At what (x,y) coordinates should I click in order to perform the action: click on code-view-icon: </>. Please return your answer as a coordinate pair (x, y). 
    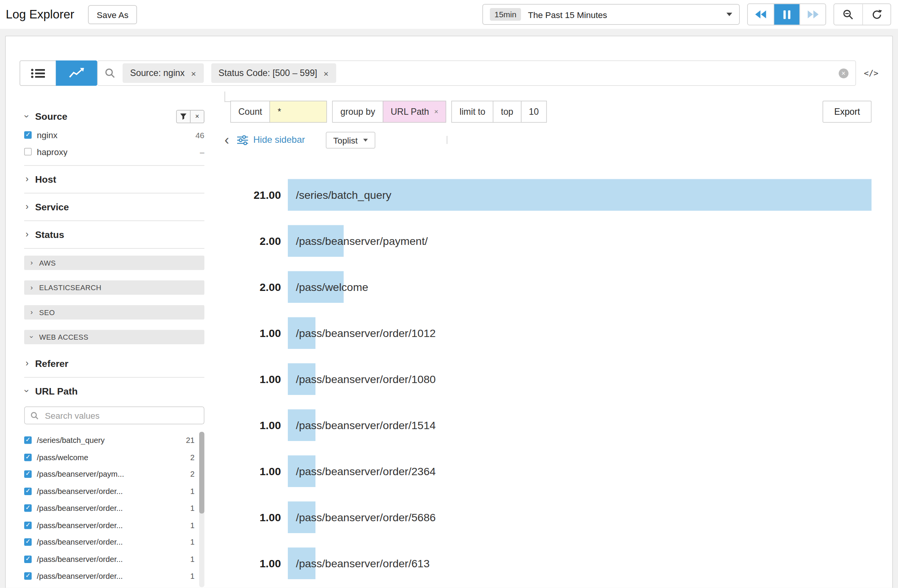
    Looking at the image, I should click on (871, 73).